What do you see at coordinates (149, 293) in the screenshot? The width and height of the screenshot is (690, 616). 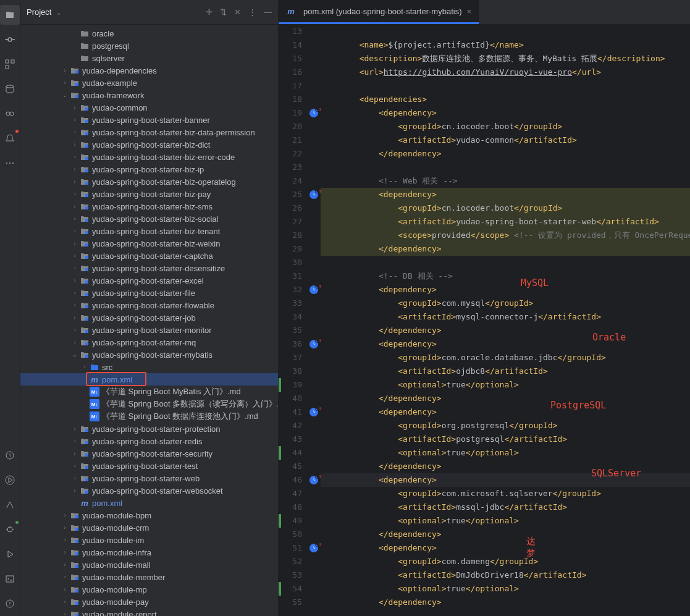 I see `tree-item-yudao-spring-boot-starter-file: ›yudao-spring-boot-starter-file` at bounding box center [149, 293].